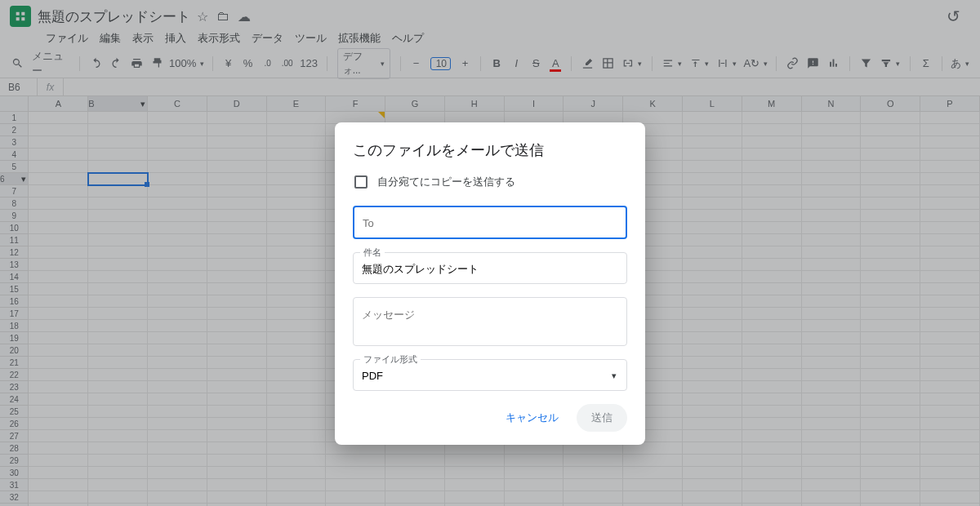 The image size is (980, 506). Describe the element at coordinates (490, 268) in the screenshot. I see `subject-input` at that location.